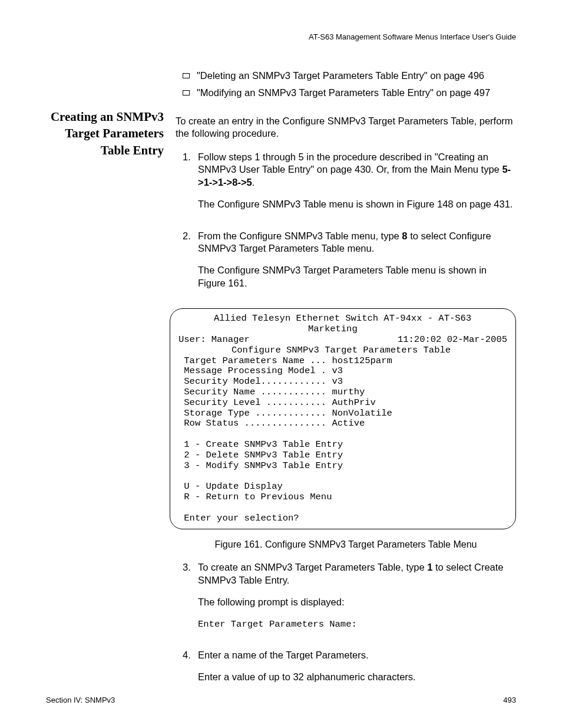  What do you see at coordinates (190, 265) in the screenshot?
I see `step-number: 2.` at bounding box center [190, 265].